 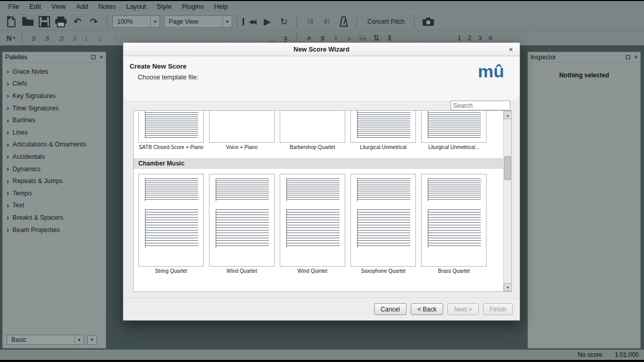 What do you see at coordinates (168, 77) in the screenshot?
I see `wizard-subheading: Choose template file:` at bounding box center [168, 77].